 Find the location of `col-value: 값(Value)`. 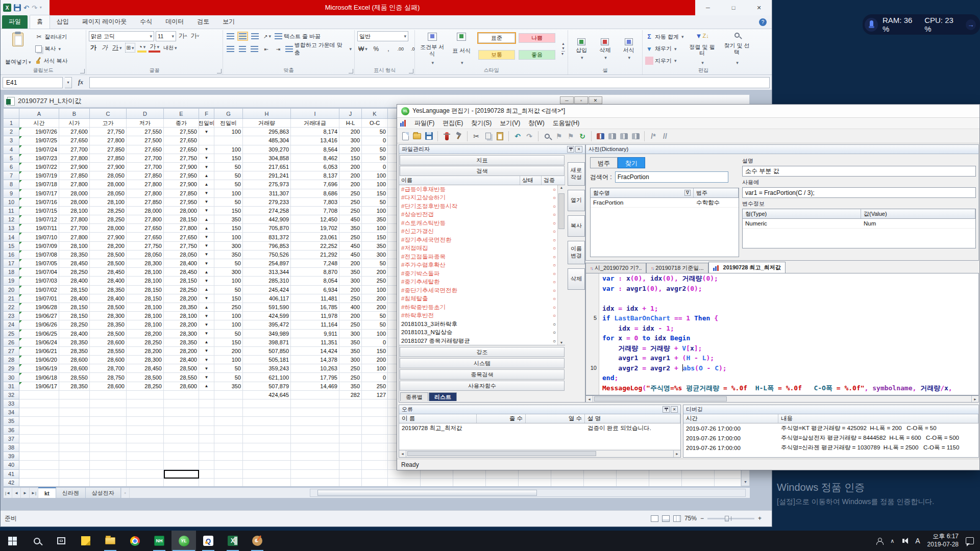

col-value: 값(Value) is located at coordinates (918, 214).